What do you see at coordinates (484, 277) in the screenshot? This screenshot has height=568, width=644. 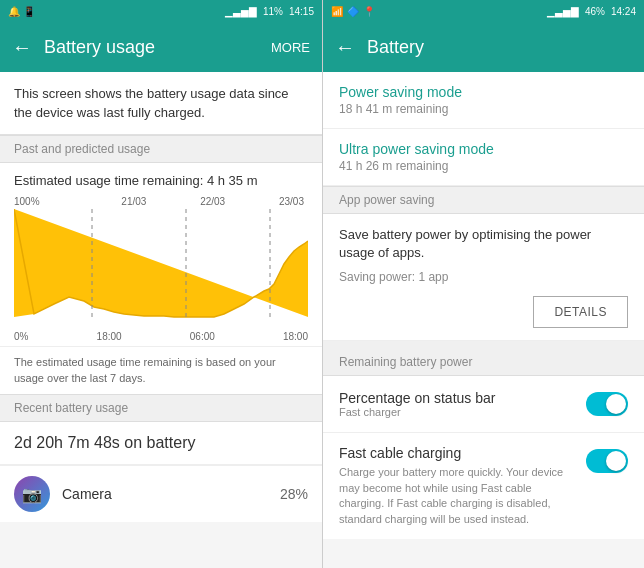 I see `saving-text: Saving power: 1 app` at bounding box center [484, 277].